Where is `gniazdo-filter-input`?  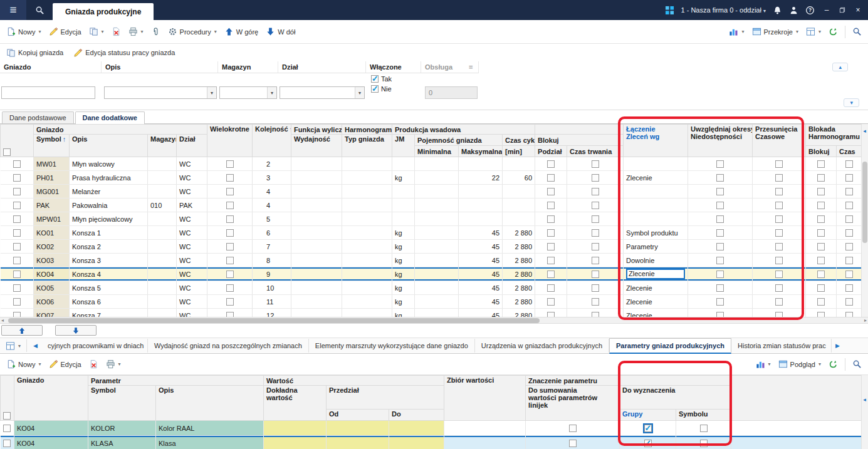
gniazdo-filter-input is located at coordinates (48, 93).